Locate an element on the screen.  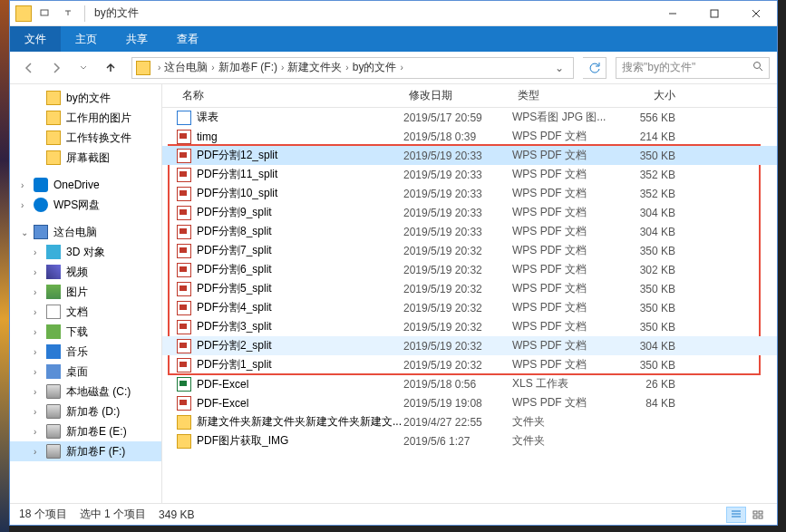
address-bar: › 这台电脑›新加卷F (F:)›新建文件夹›by的文件› ⌄ is located at coordinates (353, 68).